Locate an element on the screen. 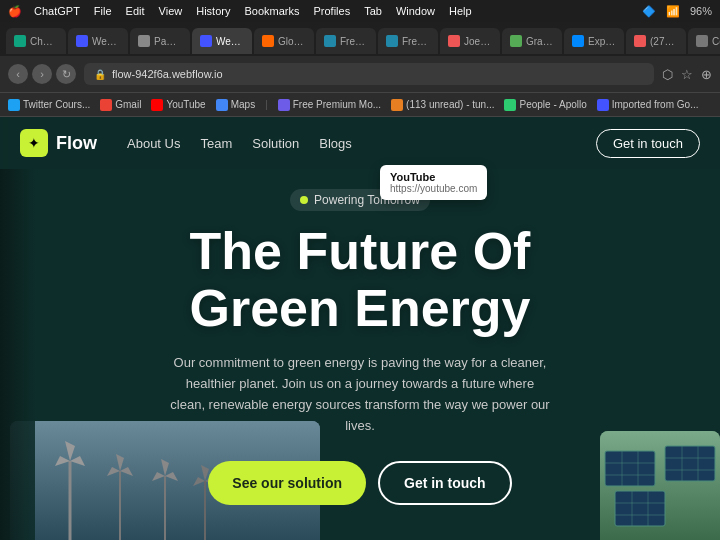 The width and height of the screenshot is (720, 540). tooltip-title: YouTube is located at coordinates (434, 177).